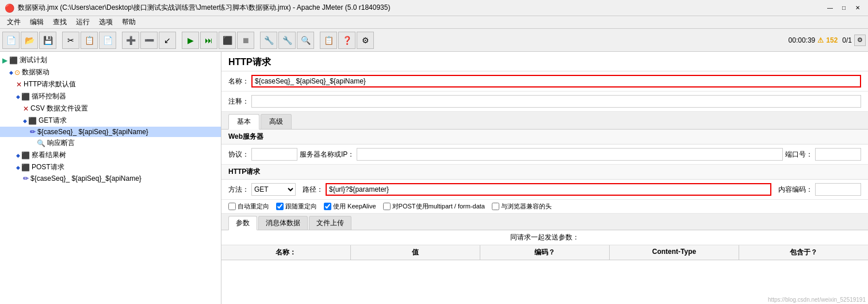  I want to click on web-server-title: Web服务器, so click(545, 137).